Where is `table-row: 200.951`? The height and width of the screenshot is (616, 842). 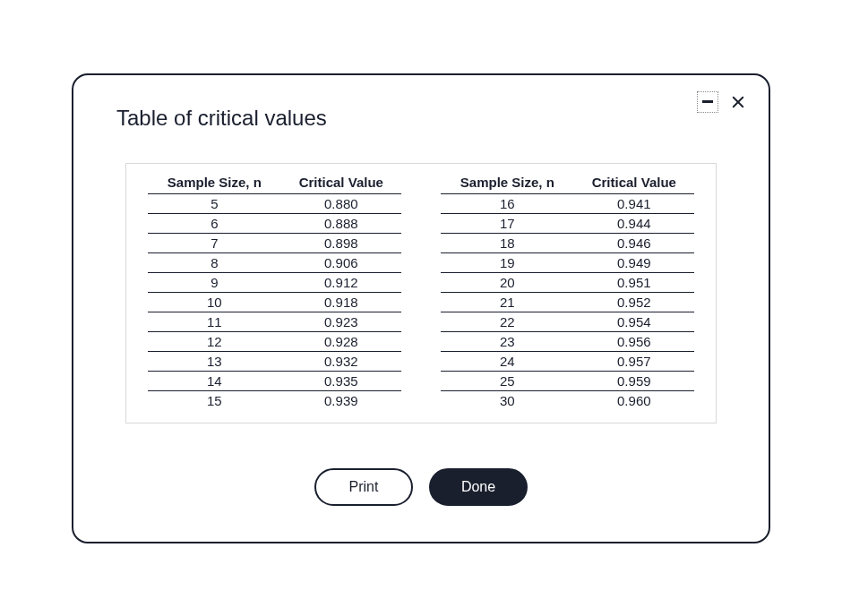
table-row: 200.951 is located at coordinates (568, 282).